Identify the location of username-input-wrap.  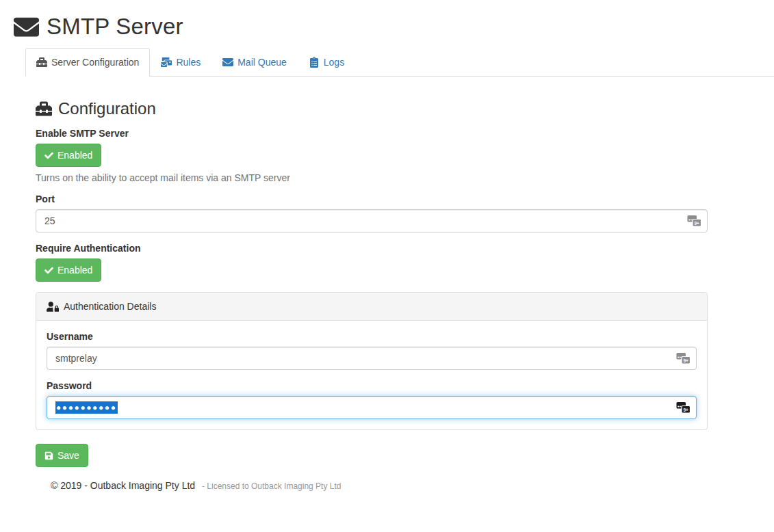
(372, 358).